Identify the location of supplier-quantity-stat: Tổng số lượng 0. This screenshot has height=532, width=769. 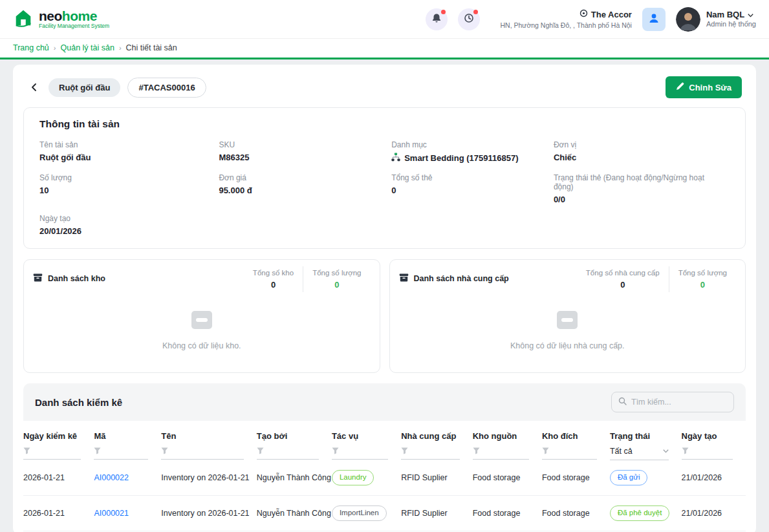
(702, 279).